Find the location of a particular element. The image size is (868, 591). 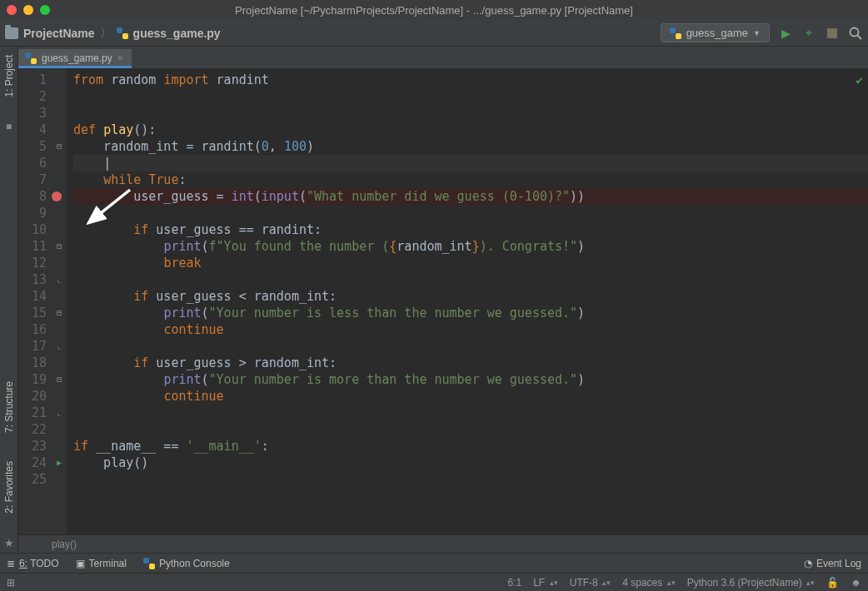

editor-breadcrumb: play() is located at coordinates (443, 544).